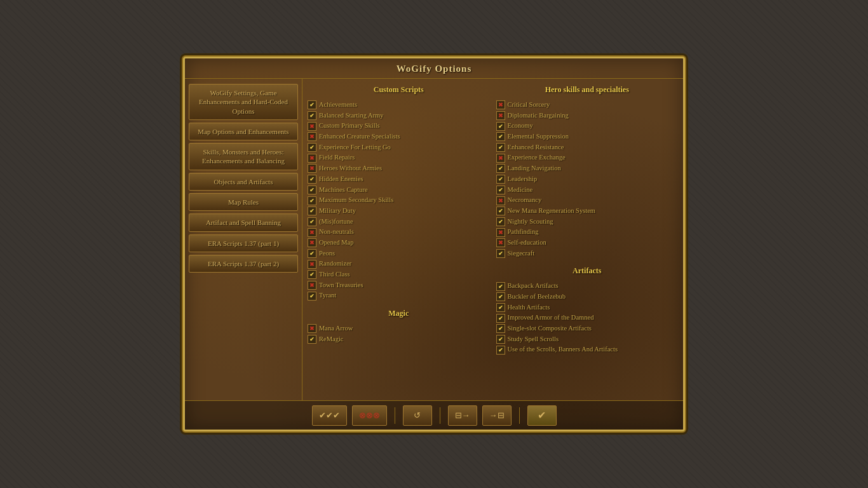  Describe the element at coordinates (587, 105) in the screenshot. I see `option-item: Critical Sorcery` at that location.